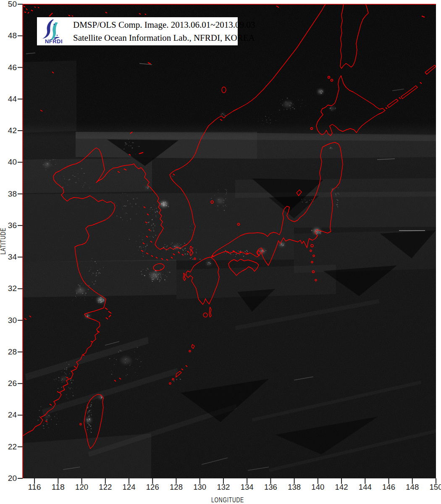 This screenshot has height=504, width=441. Describe the element at coordinates (153, 487) in the screenshot. I see `svg-text: 126` at that location.